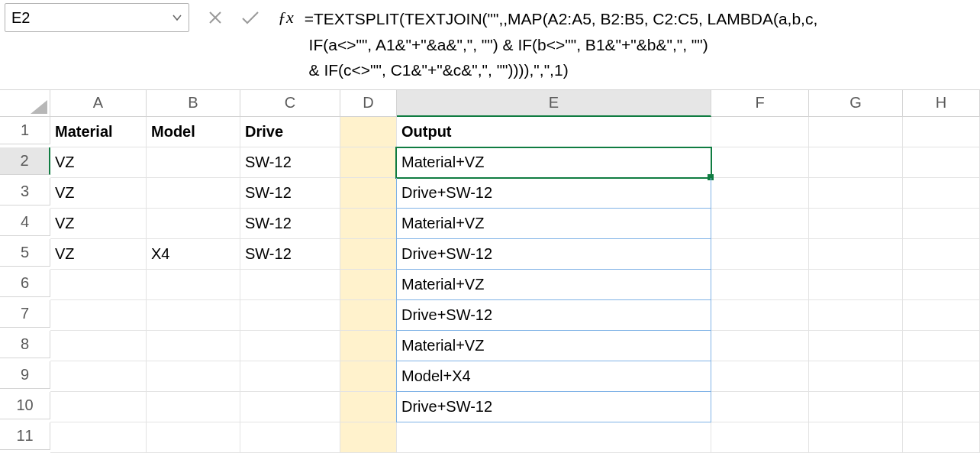  I want to click on cell-E6: Material+VZ, so click(554, 285).